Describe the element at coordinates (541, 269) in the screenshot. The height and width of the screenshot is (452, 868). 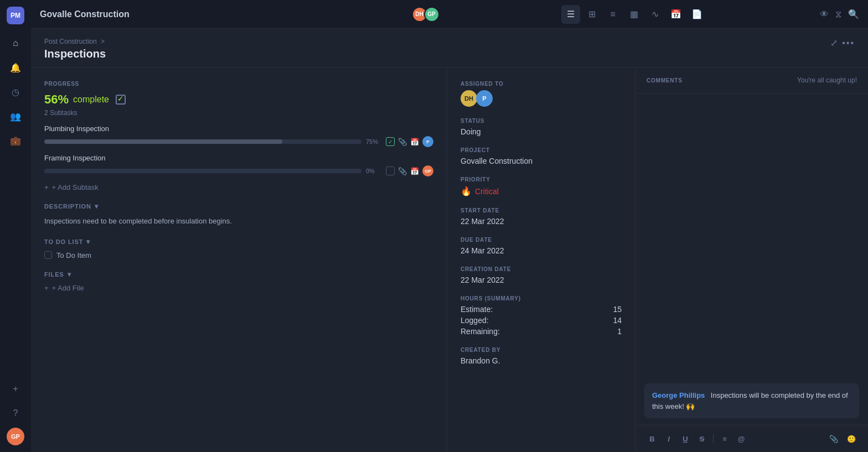
I see `creation-date-label: CREATION DATE` at that location.